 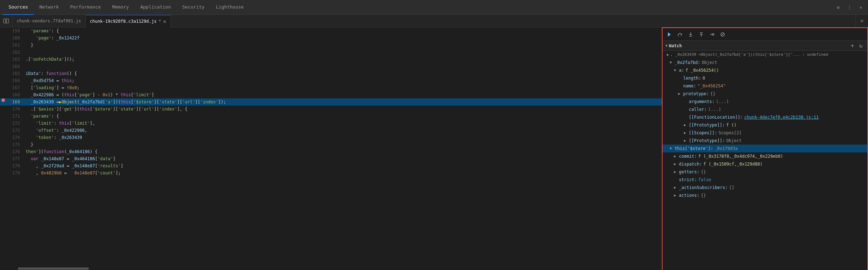 What do you see at coordinates (850, 7) in the screenshot?
I see `more-icon: ⋮` at bounding box center [850, 7].